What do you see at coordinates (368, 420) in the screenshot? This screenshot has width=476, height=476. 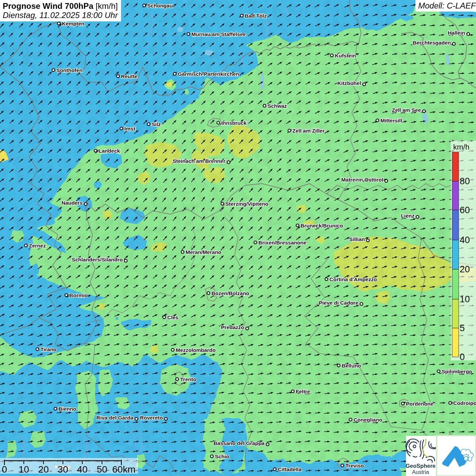 I see `svg-text: Conegliano` at bounding box center [368, 420].